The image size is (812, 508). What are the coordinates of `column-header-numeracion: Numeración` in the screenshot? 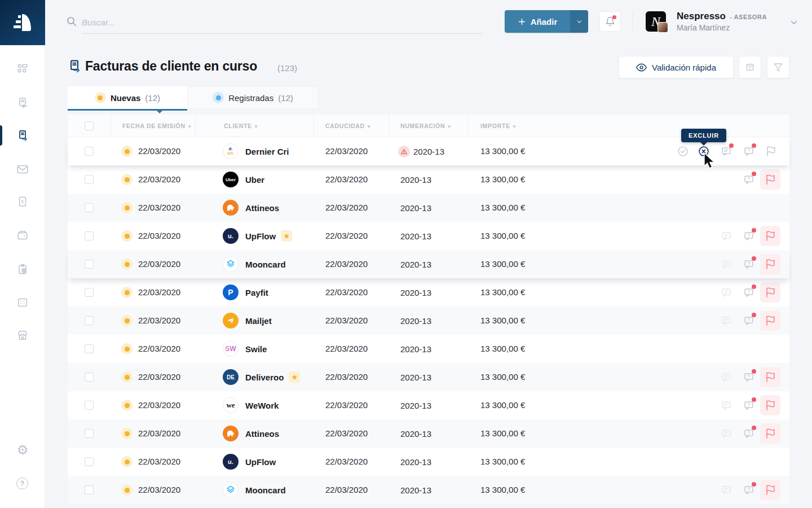 It's located at (426, 126).